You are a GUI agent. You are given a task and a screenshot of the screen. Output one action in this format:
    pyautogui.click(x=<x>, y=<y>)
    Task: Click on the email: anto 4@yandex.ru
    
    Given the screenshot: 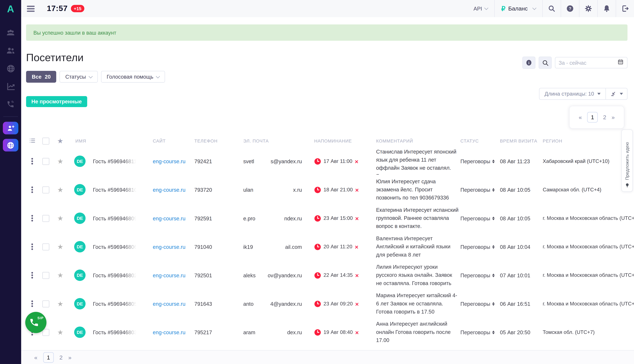 What is the action you would take?
    pyautogui.click(x=270, y=304)
    